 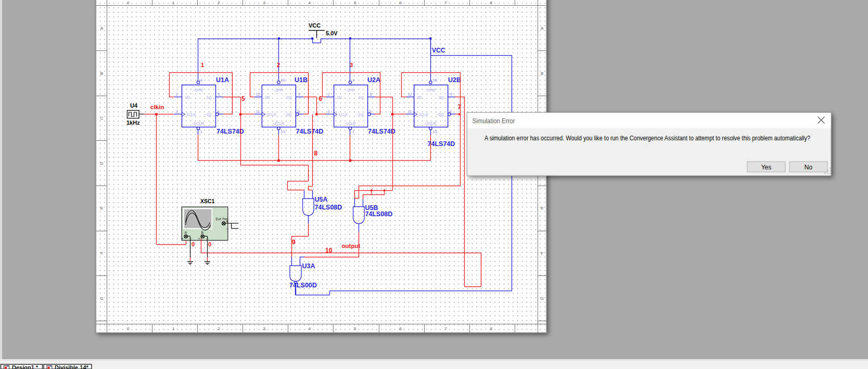 What do you see at coordinates (322, 200) in the screenshot?
I see `svg-text: U5A` at bounding box center [322, 200].